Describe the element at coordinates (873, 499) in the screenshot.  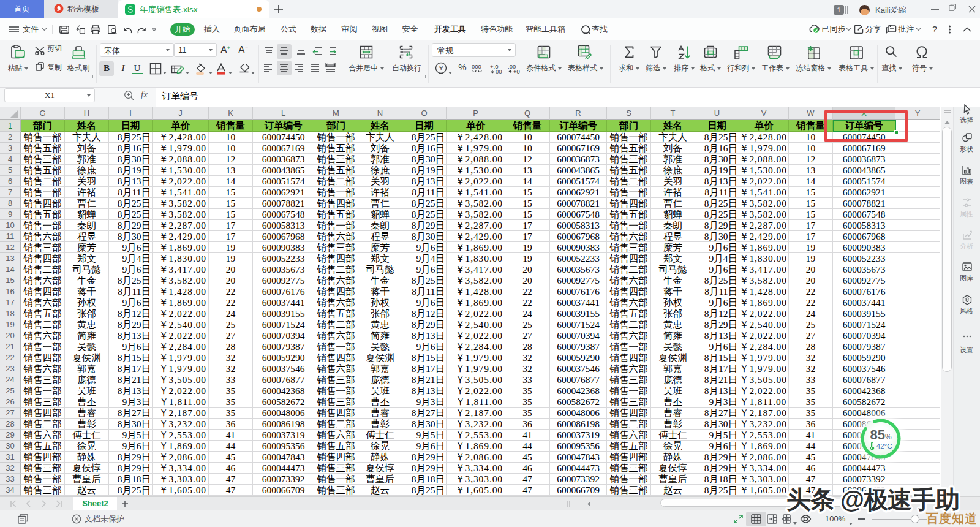
I see `svg-text: 头条 @极速手助` at that location.